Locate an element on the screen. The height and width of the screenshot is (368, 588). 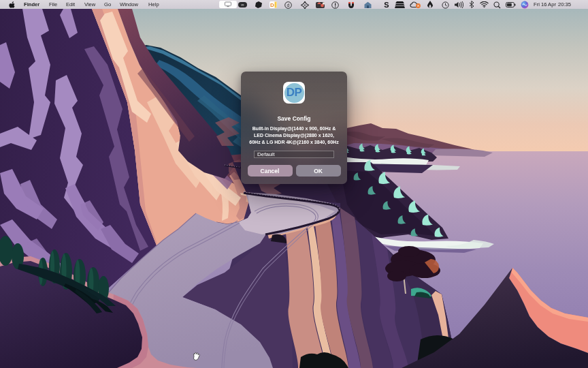
svg-text: D is located at coordinates (272, 5).